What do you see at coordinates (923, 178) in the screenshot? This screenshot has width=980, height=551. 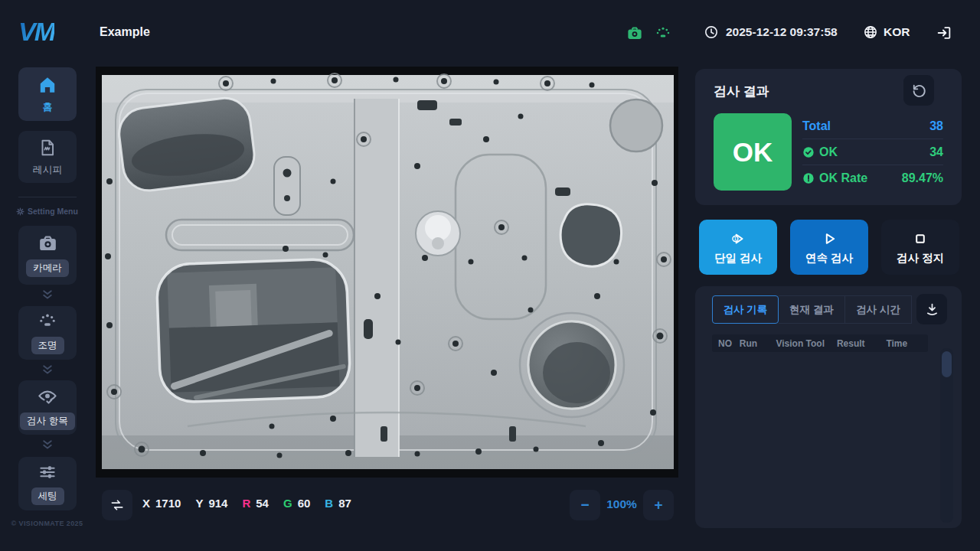 I see `ok-rate-value: 89.47%` at bounding box center [923, 178].